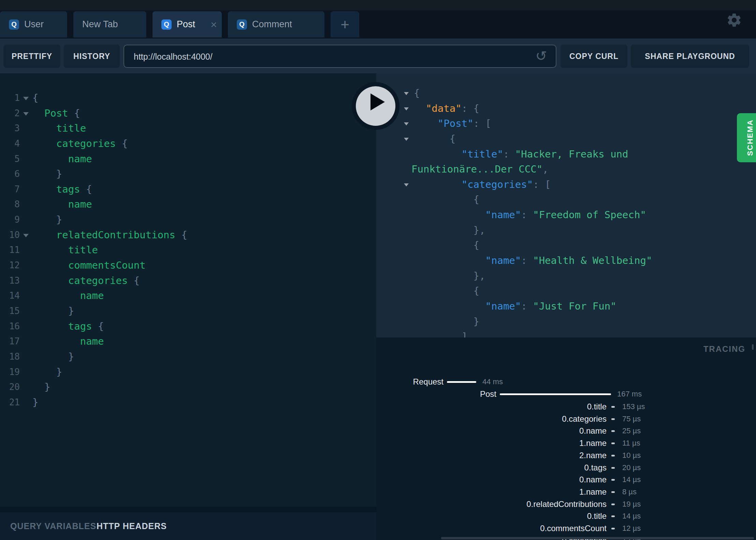 This screenshot has height=540, width=756. Describe the element at coordinates (518, 492) in the screenshot. I see `tracing-resolver-label: 1.name` at that location.